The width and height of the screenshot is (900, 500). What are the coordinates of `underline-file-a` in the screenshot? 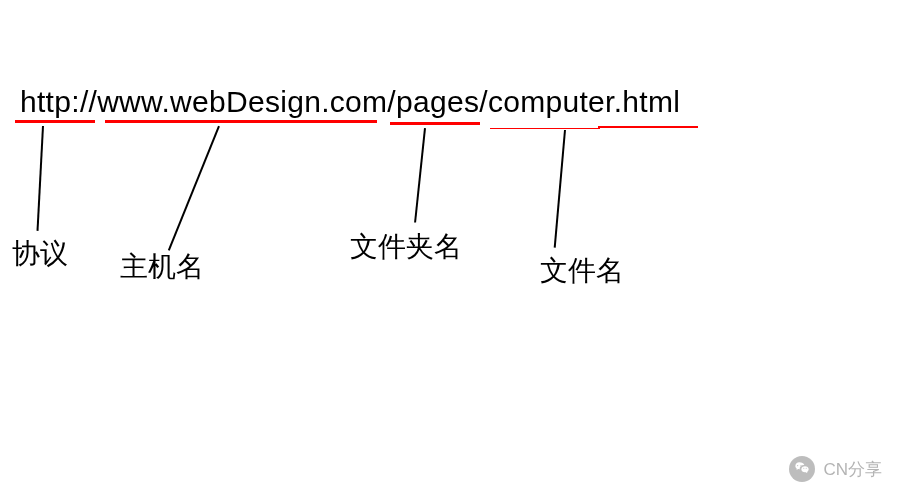 It's located at (545, 128).